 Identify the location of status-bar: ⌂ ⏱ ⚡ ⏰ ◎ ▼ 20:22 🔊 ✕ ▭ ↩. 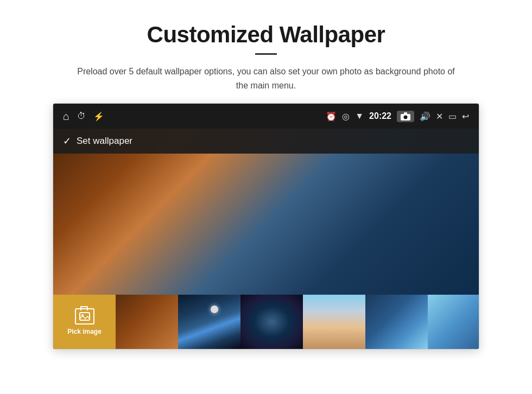
(266, 116).